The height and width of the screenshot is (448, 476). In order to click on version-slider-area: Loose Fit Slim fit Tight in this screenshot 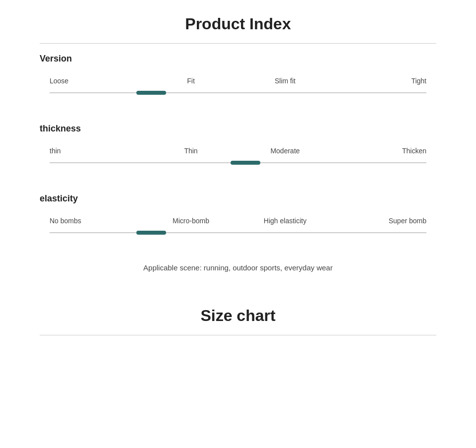, I will do `click(238, 95)`.